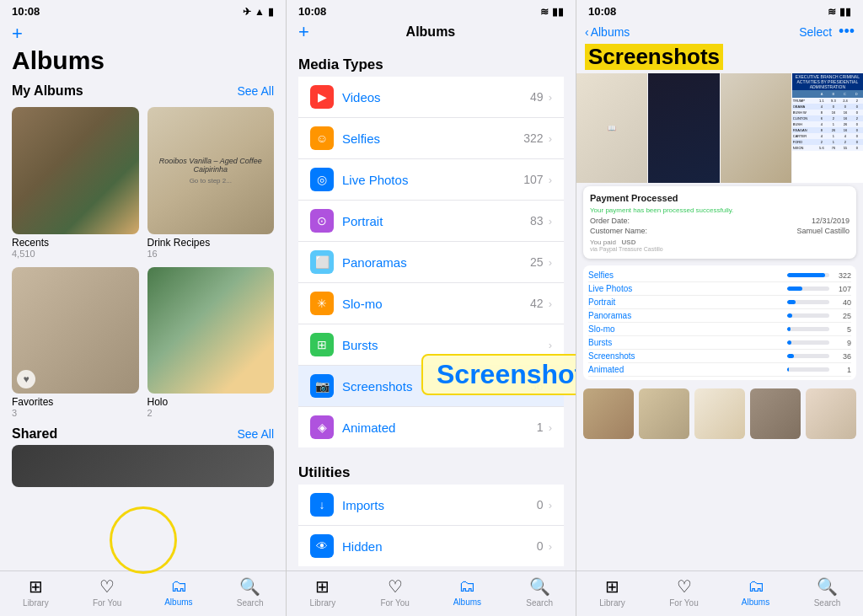 This screenshot has height=616, width=863. I want to click on tab-bar-container-1: ⊞ Library ♡ For You 🗂 Albums 🔍 Search, so click(143, 593).